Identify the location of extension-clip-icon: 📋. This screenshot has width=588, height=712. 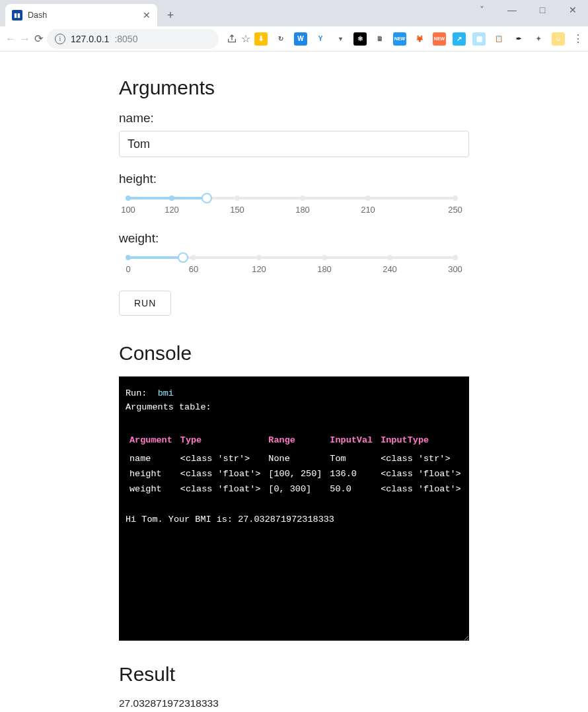
(499, 39).